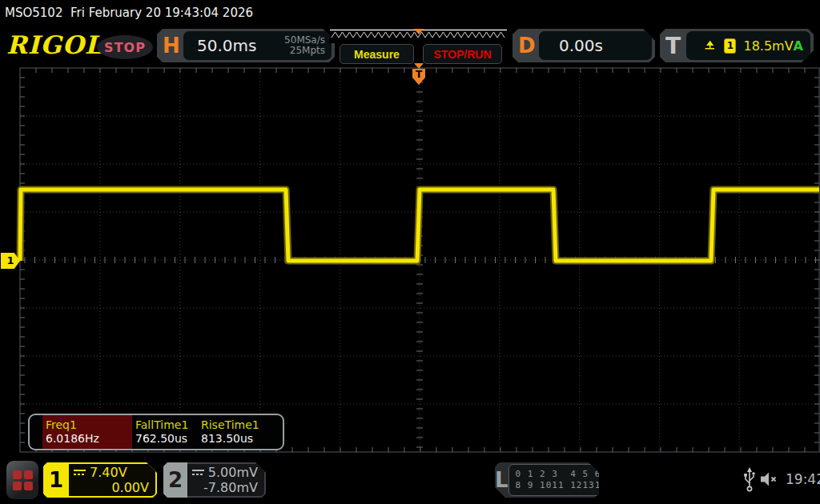 The height and width of the screenshot is (504, 820). What do you see at coordinates (802, 479) in the screenshot?
I see `clock: 19:42` at bounding box center [802, 479].